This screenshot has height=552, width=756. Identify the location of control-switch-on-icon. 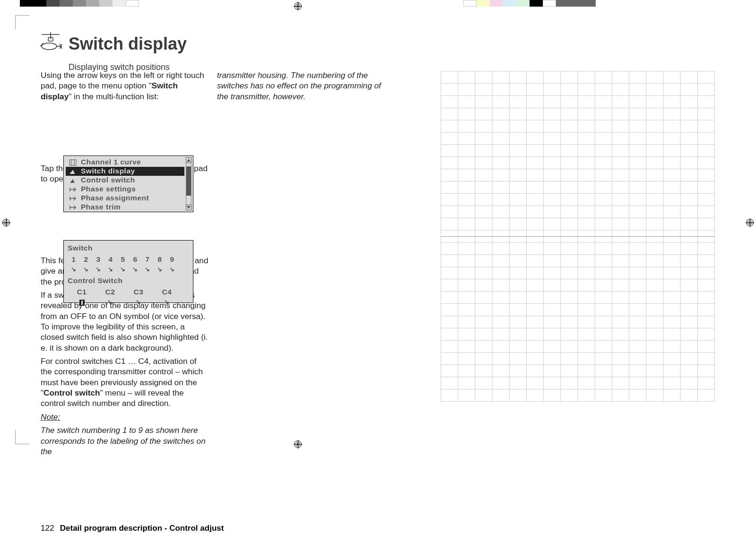
(82, 303).